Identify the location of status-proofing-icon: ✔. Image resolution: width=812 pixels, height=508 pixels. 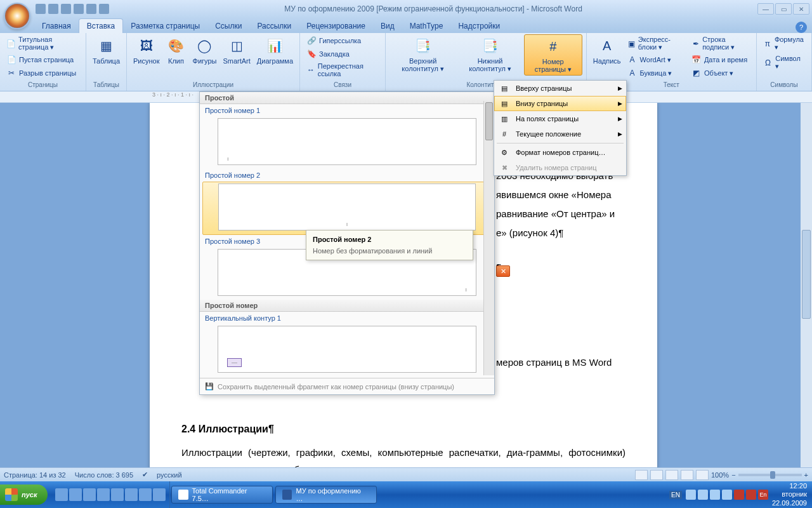
(145, 475).